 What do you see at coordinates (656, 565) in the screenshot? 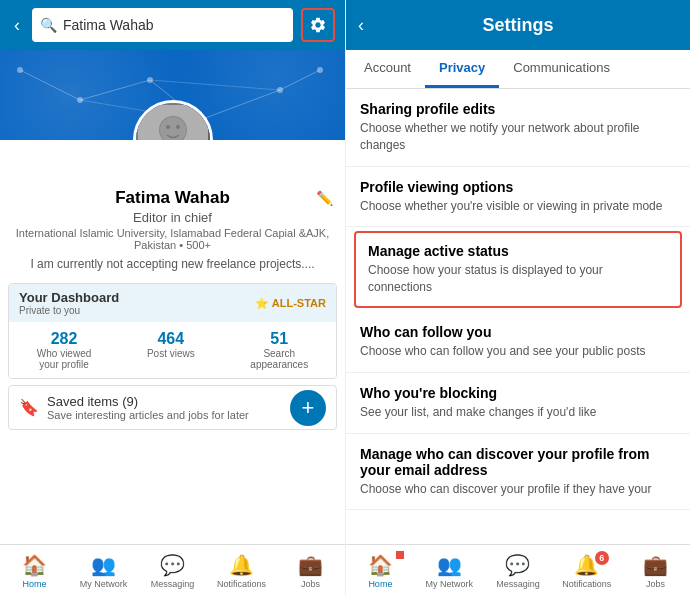
I see `right-jobs-icon: 💼` at bounding box center [656, 565].